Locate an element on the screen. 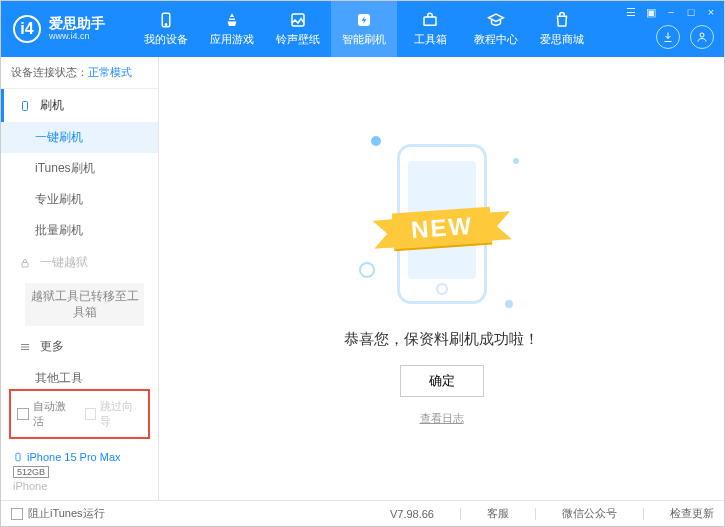 The image size is (725, 527). store-icon is located at coordinates (562, 20).